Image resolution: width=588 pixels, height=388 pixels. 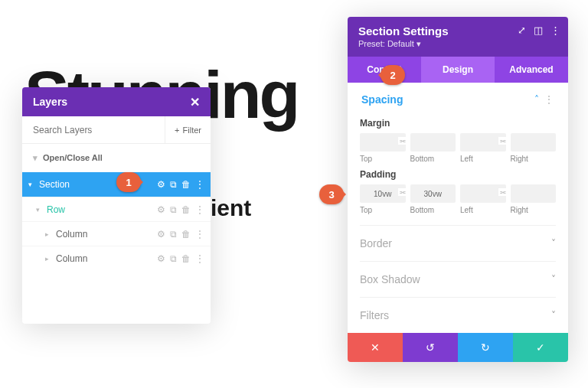 I want to click on padding-label: Padding, so click(x=458, y=174).